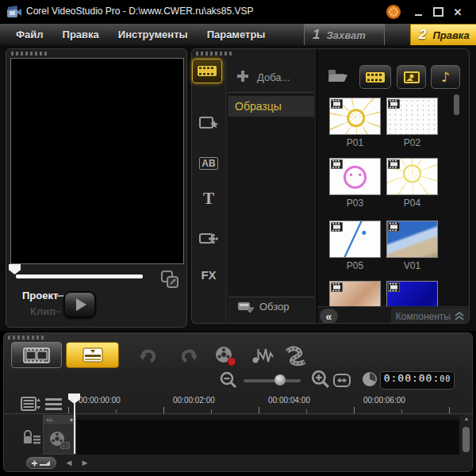 This screenshot has height=476, width=476. What do you see at coordinates (92, 355) in the screenshot?
I see `timeline-view-button` at bounding box center [92, 355].